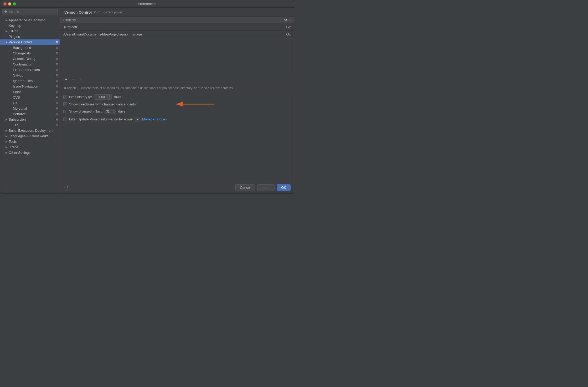  What do you see at coordinates (33, 26) in the screenshot?
I see `sidebar-item-label: Keymap` at bounding box center [33, 26].